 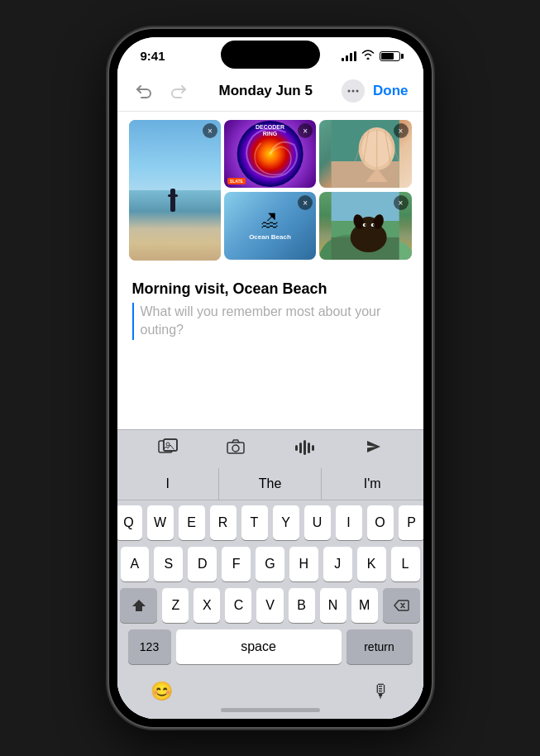 I want to click on key-b: B, so click(x=302, y=605).